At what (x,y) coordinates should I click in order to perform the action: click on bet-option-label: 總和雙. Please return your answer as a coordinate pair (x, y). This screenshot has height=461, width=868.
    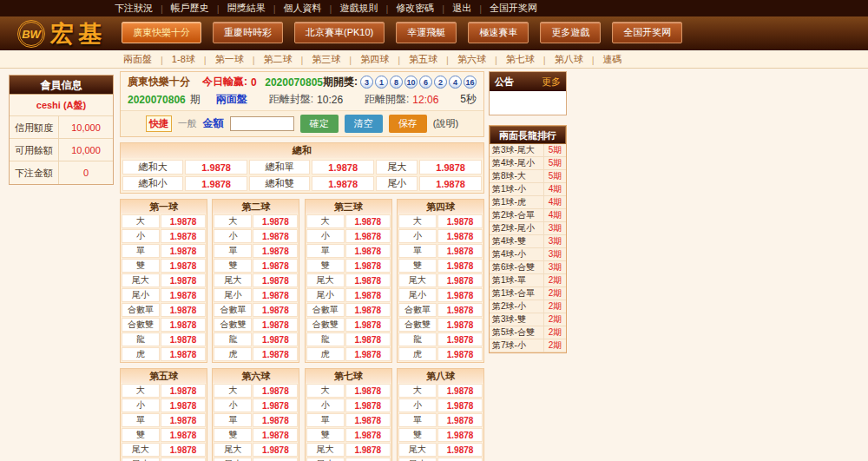
    Looking at the image, I should click on (279, 184).